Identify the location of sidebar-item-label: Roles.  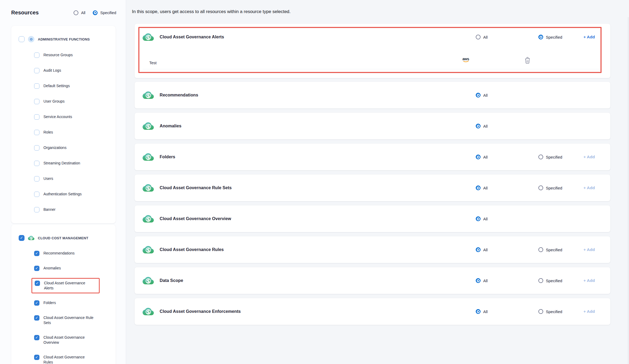
(48, 132).